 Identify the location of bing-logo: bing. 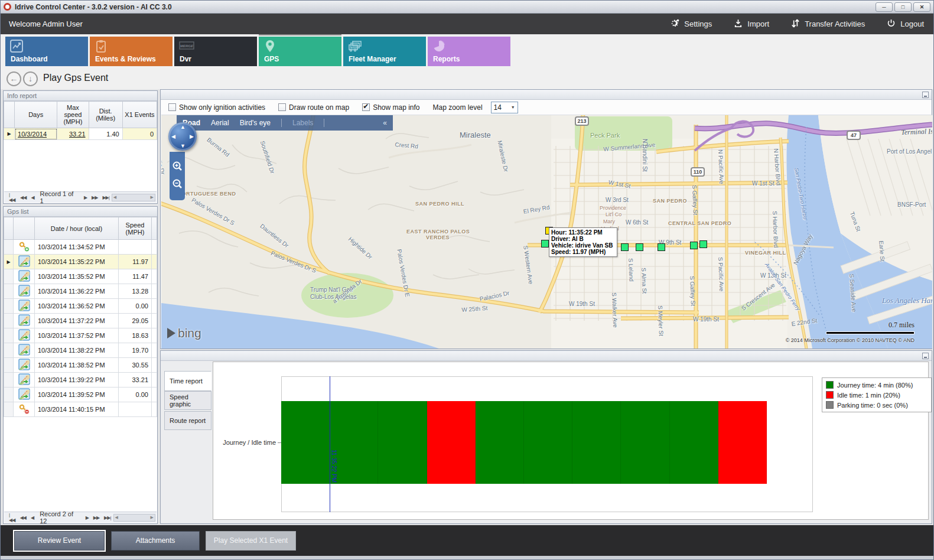
(184, 333).